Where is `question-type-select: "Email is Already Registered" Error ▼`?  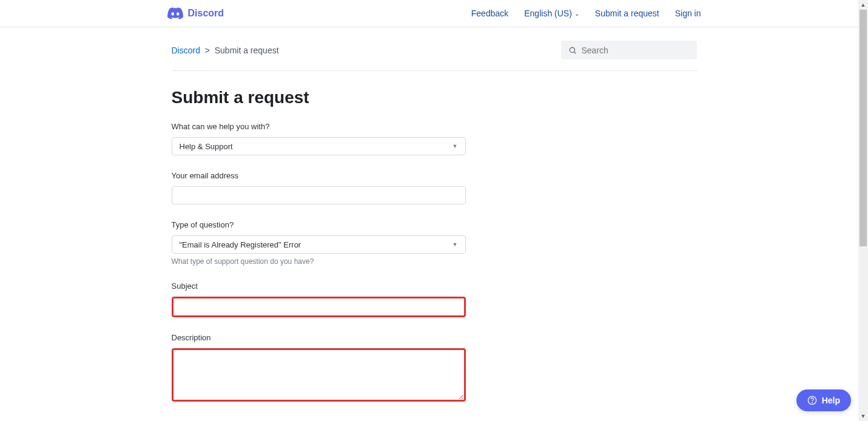 question-type-select: "Email is Already Registered" Error ▼ is located at coordinates (319, 244).